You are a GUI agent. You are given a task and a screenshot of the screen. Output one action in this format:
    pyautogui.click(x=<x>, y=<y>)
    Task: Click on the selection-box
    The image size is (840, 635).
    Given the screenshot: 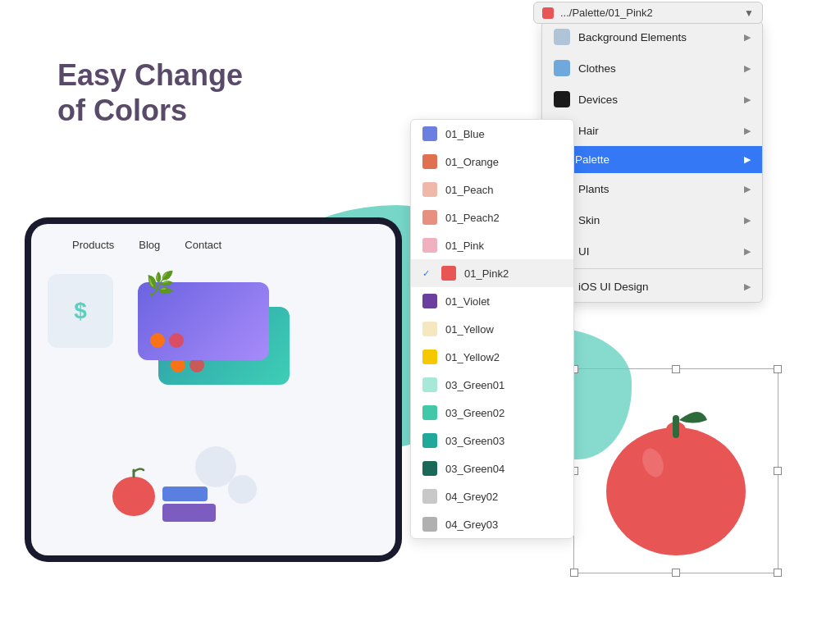 What is the action you would take?
    pyautogui.click(x=676, y=471)
    